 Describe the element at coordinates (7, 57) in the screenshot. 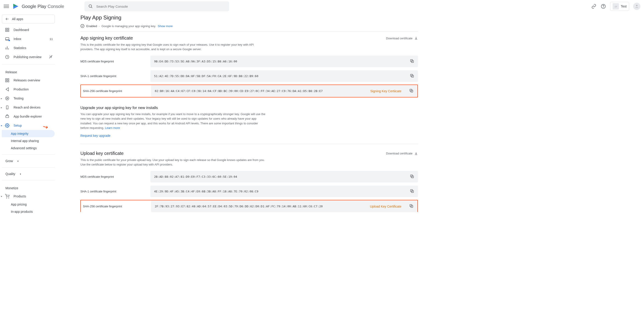

I see `publishing-icon` at that location.